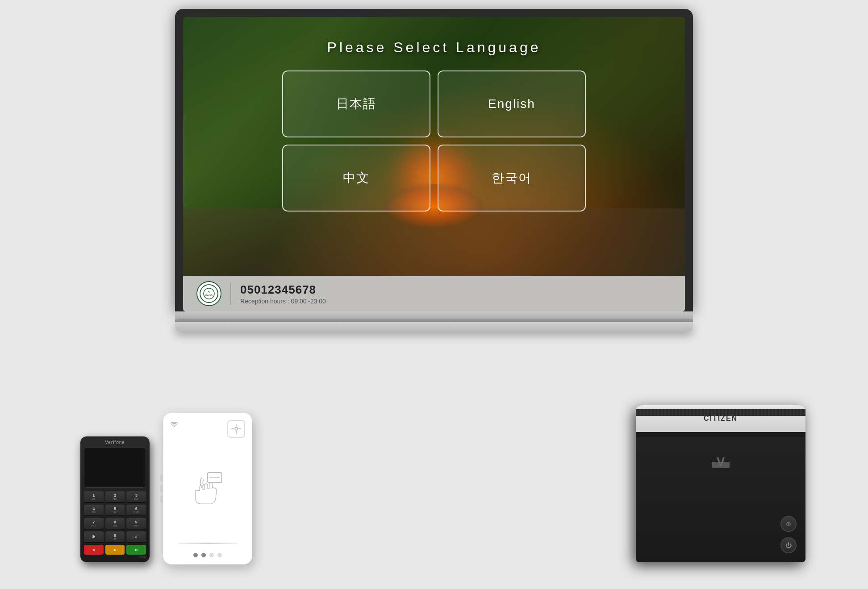  What do you see at coordinates (94, 524) in the screenshot?
I see `key-7: 7 PRS` at bounding box center [94, 524].